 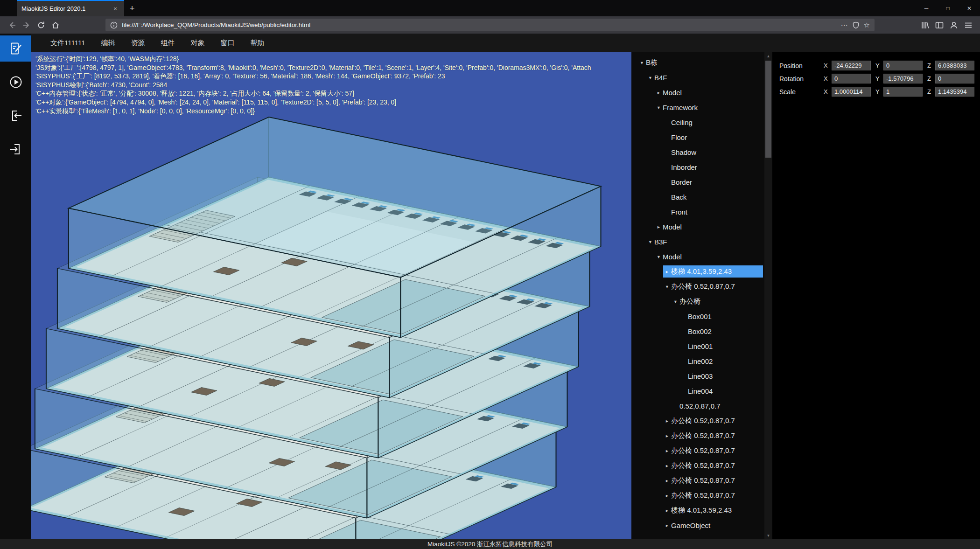 What do you see at coordinates (851, 65) in the screenshot?
I see `position-x-input` at bounding box center [851, 65].